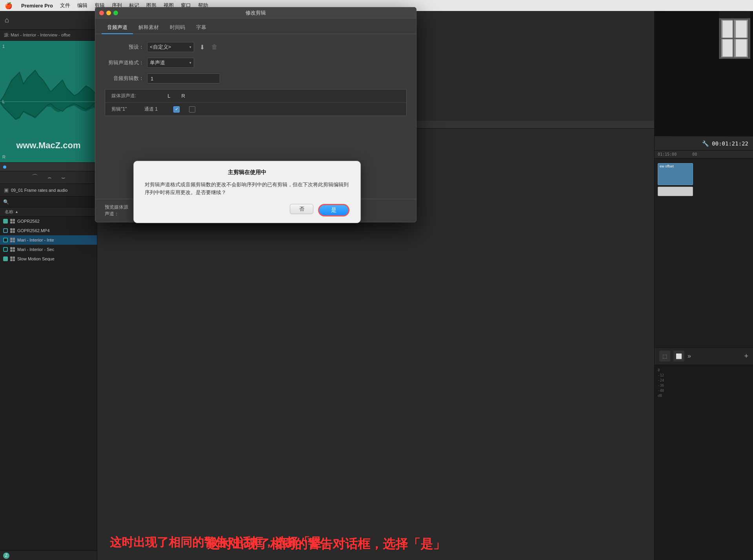 Image resolution: width=753 pixels, height=560 pixels. Describe the element at coordinates (109, 13) in the screenshot. I see `minimize-button` at that location.